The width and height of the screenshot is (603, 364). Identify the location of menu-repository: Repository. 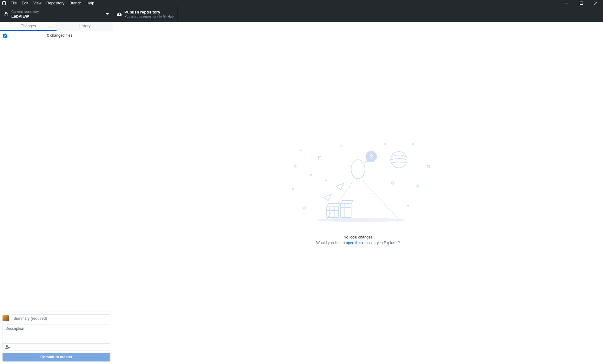
(55, 3).